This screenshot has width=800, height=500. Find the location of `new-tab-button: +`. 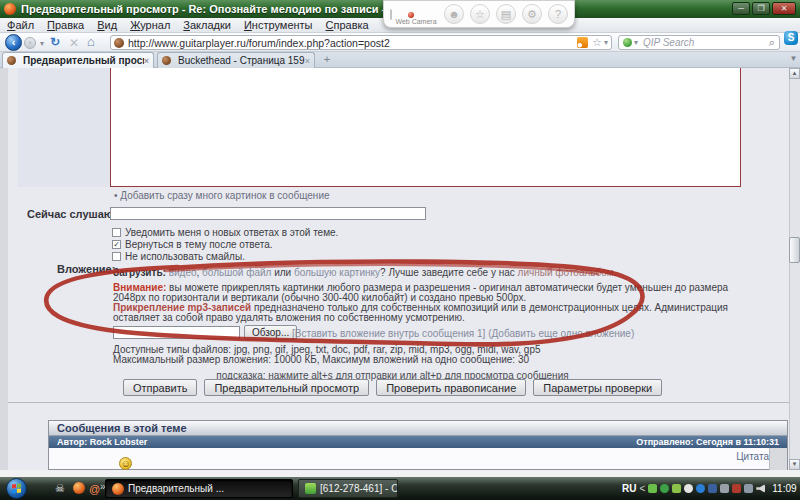

new-tab-button: + is located at coordinates (327, 60).